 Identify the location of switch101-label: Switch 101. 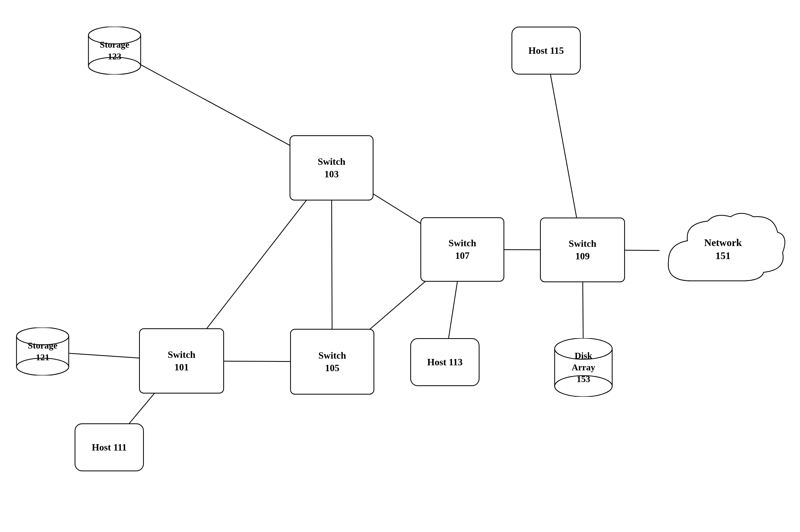
(181, 361).